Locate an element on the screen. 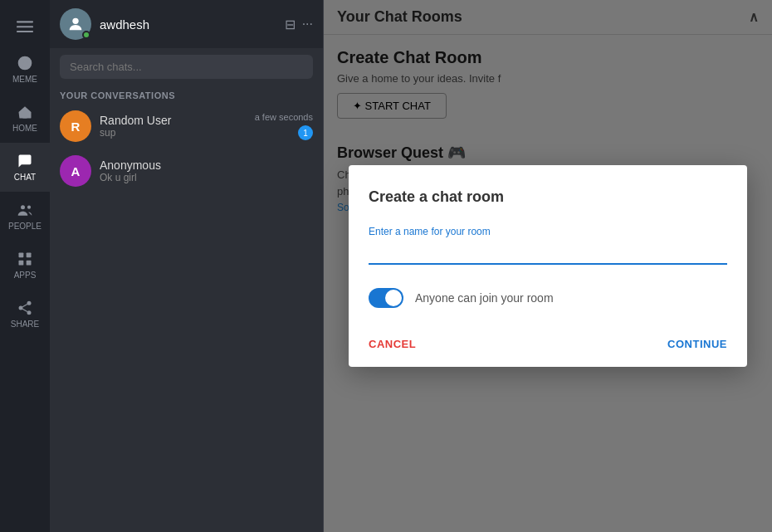  chat-label: CHAT is located at coordinates (25, 178).